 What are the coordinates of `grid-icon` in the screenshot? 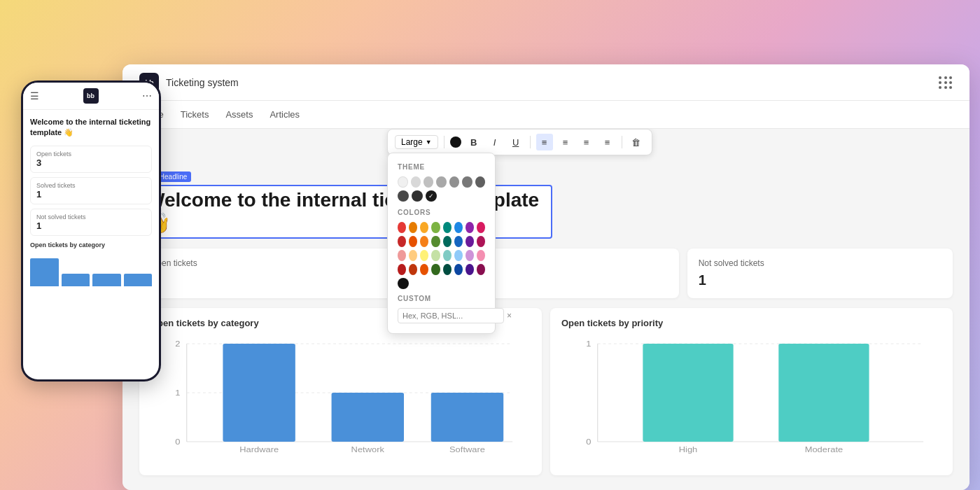 It's located at (946, 83).